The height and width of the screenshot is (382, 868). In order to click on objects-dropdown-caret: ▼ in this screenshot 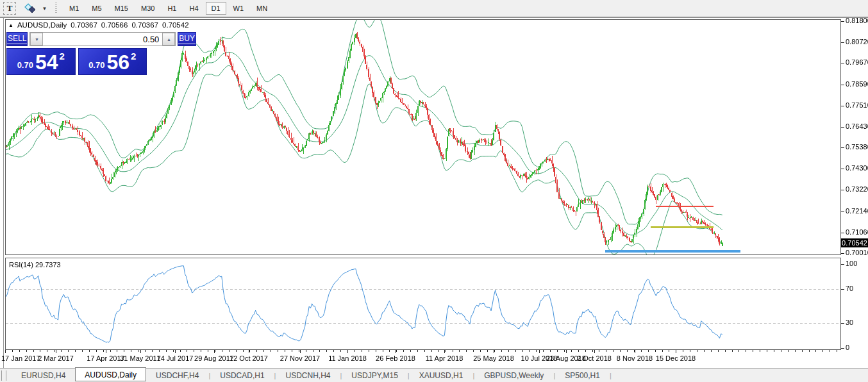, I will do `click(44, 8)`.